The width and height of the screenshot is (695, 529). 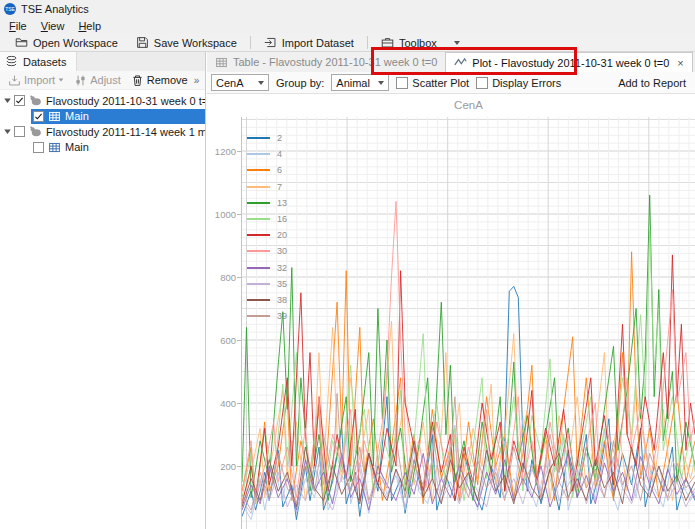 I want to click on dataset-row: Flavostudy 2011-11-14 week 1 mon-wed E, so click(x=102, y=132).